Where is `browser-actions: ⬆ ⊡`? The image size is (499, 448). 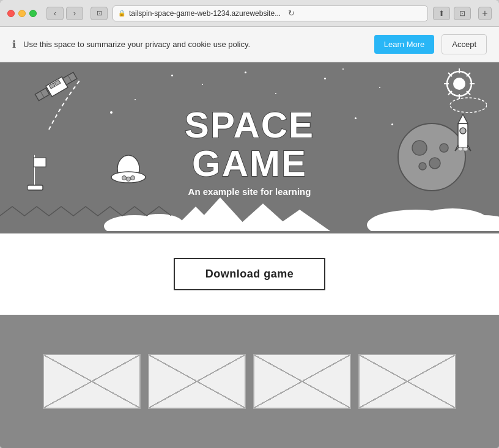 browser-actions: ⬆ ⊡ is located at coordinates (452, 13).